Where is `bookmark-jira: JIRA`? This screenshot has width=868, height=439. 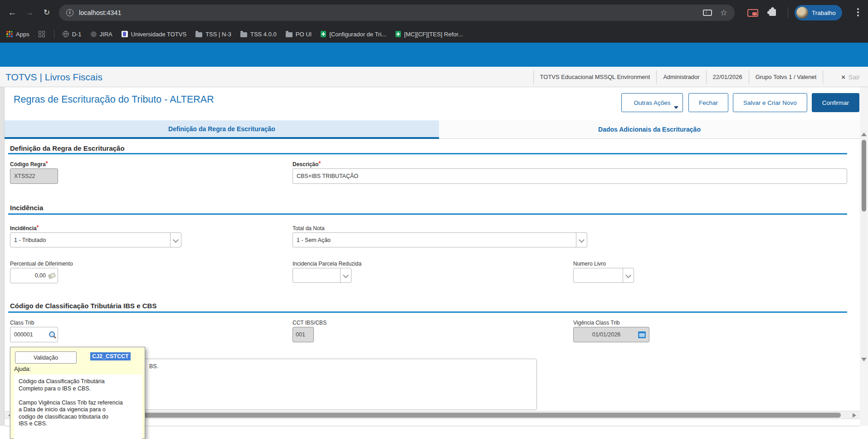 bookmark-jira: JIRA is located at coordinates (102, 35).